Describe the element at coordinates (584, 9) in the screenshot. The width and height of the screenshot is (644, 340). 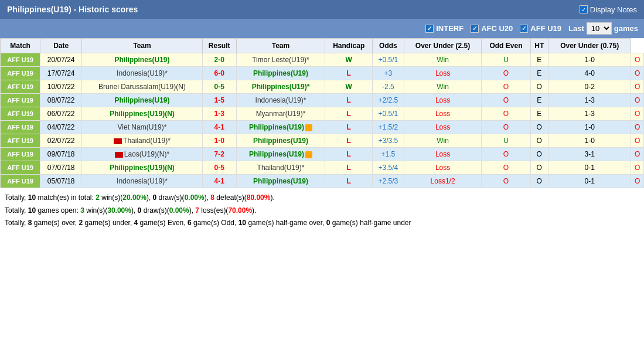
I see `checkbox-icon: ✓` at that location.